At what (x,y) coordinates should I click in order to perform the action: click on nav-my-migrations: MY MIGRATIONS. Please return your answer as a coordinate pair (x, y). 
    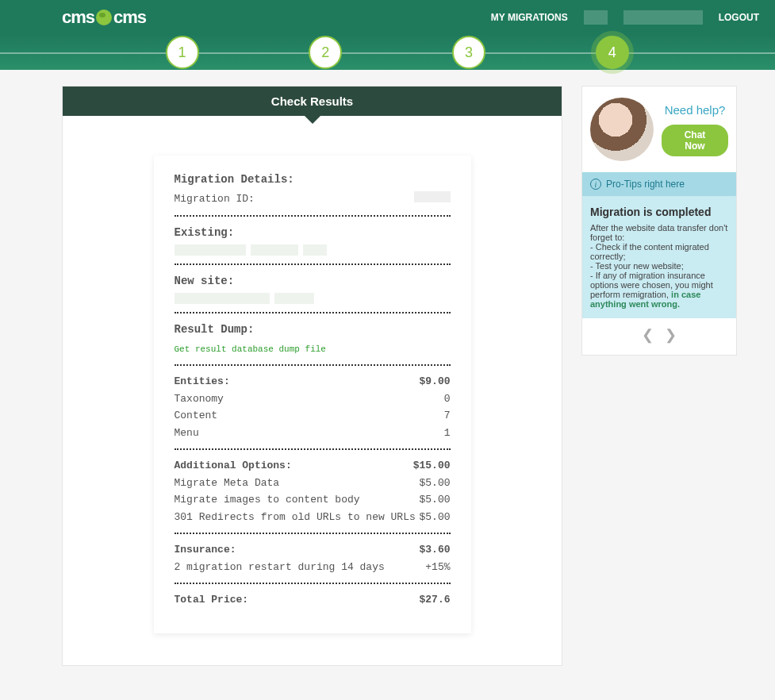
    Looking at the image, I should click on (530, 17).